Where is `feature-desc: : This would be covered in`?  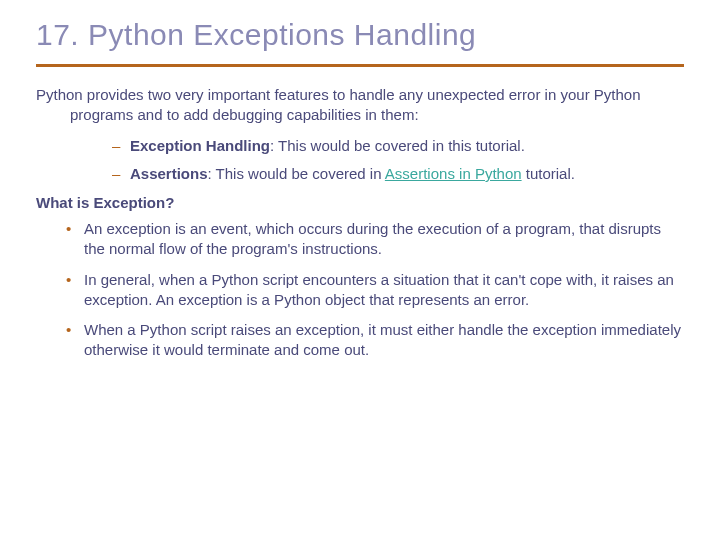 feature-desc: : This would be covered in is located at coordinates (296, 174).